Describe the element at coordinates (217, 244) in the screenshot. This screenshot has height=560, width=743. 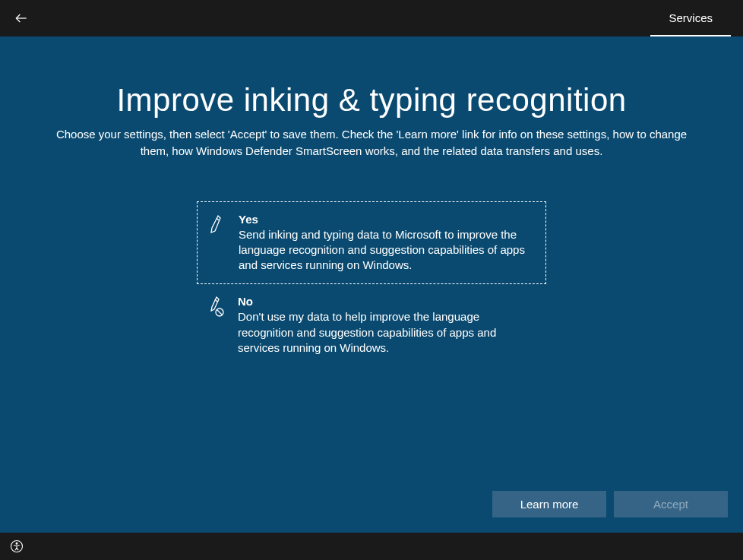
I see `pen-icon` at that location.